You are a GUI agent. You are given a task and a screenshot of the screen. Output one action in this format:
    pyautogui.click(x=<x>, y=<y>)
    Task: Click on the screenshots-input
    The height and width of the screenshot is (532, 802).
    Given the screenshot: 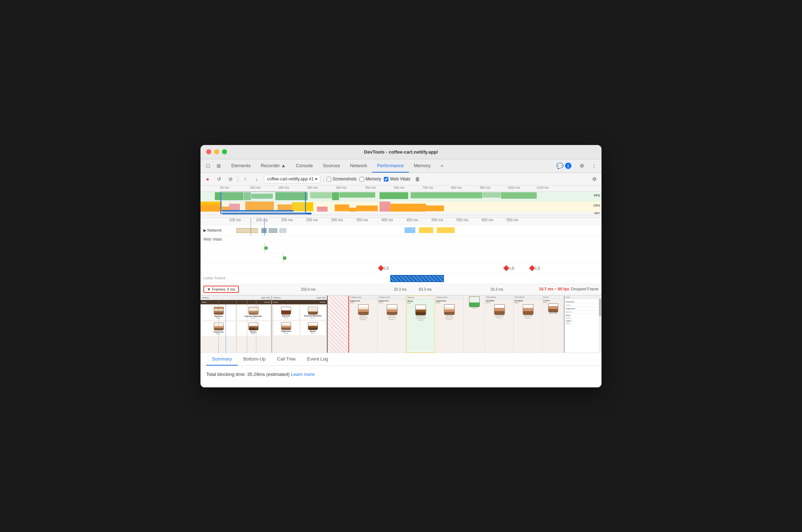 What is the action you would take?
    pyautogui.click(x=329, y=179)
    